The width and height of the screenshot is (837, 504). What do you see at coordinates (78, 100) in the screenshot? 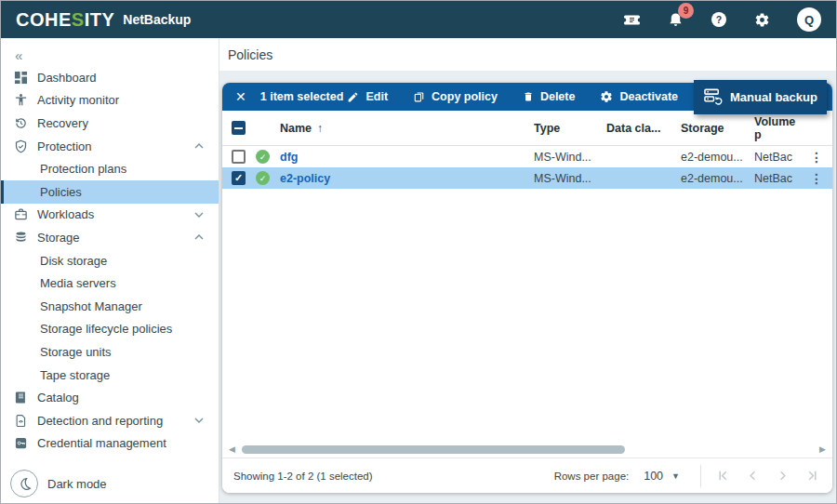
I see `sidebar-item-label: Activity monitor` at bounding box center [78, 100].